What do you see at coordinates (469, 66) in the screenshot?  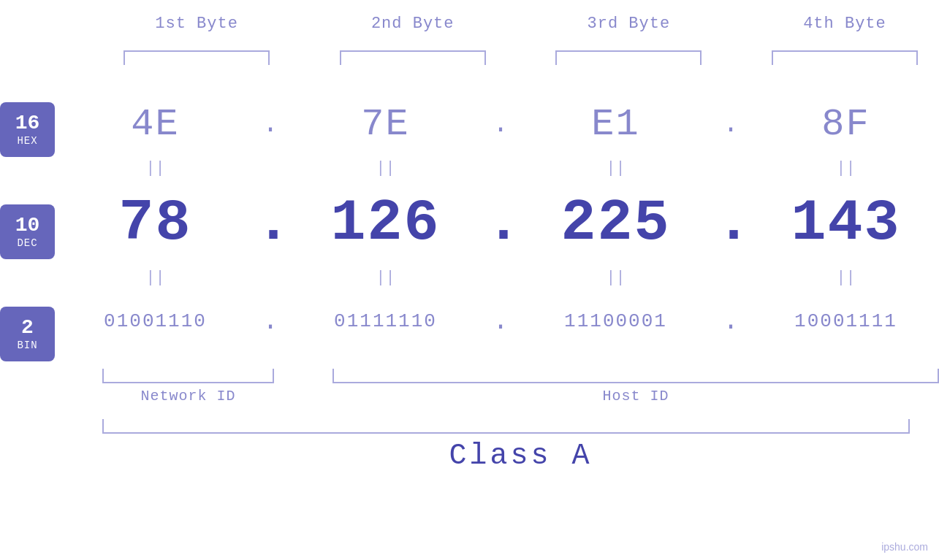 I see `top-brackets-row: . . .` at bounding box center [469, 66].